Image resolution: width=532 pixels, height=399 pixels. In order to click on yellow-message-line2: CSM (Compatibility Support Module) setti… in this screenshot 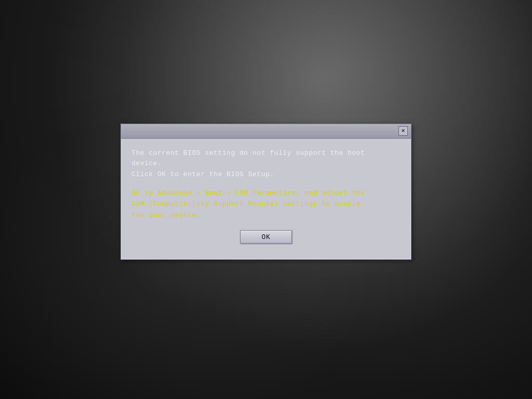, I will do `click(246, 204)`.